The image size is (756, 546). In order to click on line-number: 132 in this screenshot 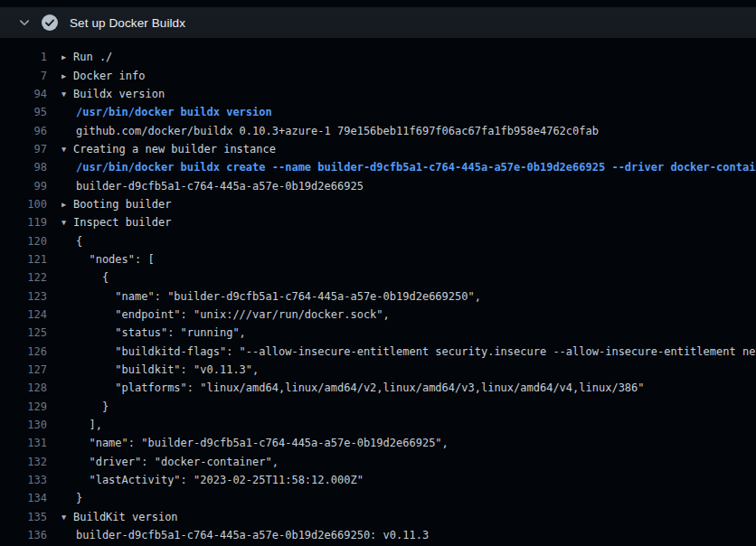, I will do `click(24, 462)`.